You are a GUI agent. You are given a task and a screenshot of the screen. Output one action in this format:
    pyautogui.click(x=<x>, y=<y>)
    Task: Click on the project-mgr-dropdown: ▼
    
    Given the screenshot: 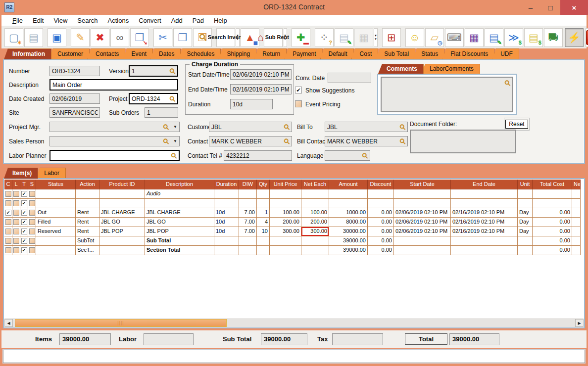 What is the action you would take?
    pyautogui.click(x=175, y=127)
    